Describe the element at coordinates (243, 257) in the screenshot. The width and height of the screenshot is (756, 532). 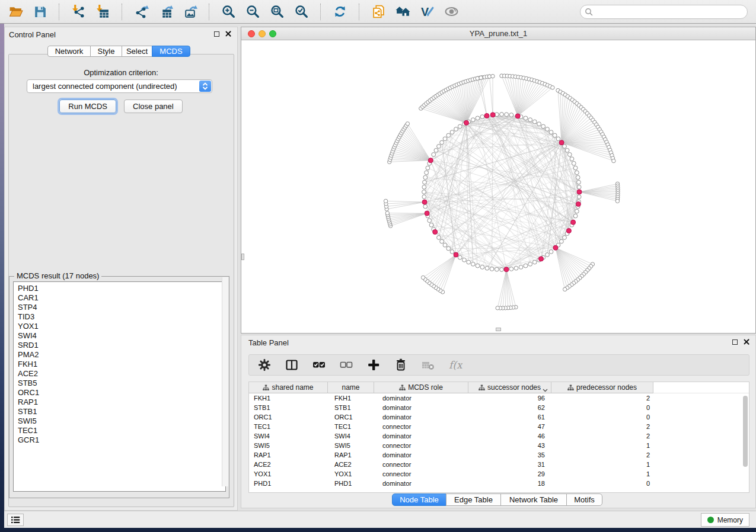
I see `left-divider-grip` at that location.